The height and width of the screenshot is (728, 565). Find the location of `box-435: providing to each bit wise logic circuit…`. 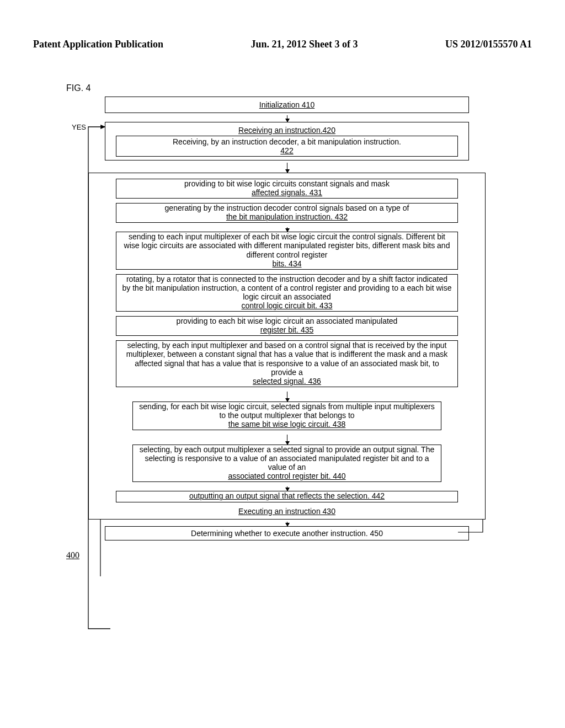

box-435: providing to each bit wise logic circuit… is located at coordinates (287, 326).